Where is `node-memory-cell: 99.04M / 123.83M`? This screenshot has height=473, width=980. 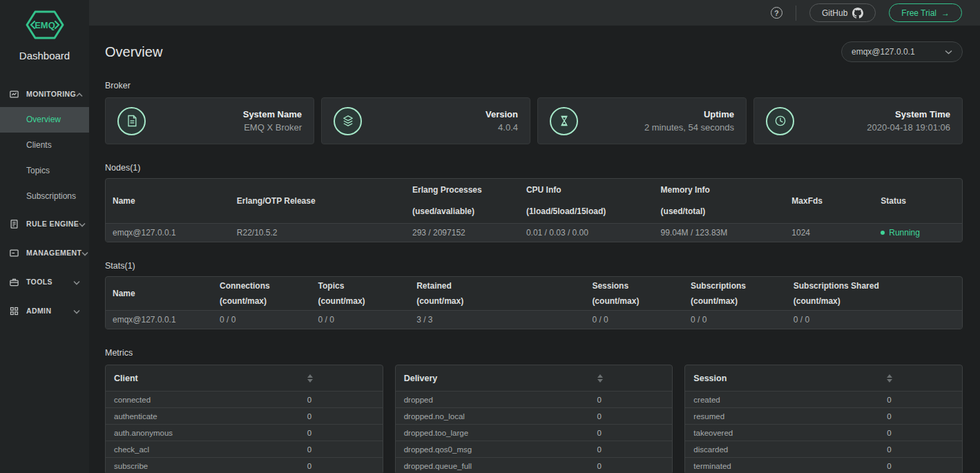 node-memory-cell: 99.04M / 123.83M is located at coordinates (720, 232).